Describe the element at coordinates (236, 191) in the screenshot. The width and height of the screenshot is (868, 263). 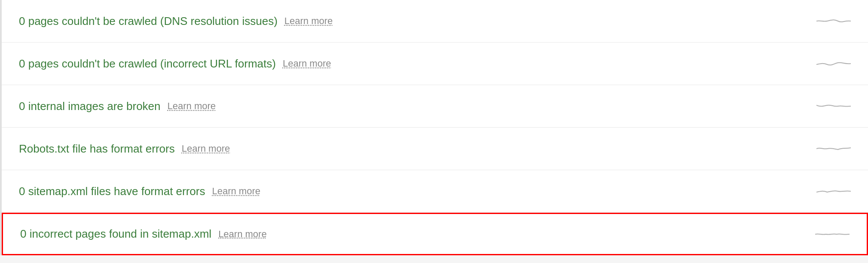
I see `learn-more-link-sitemap-format: Learn more` at that location.